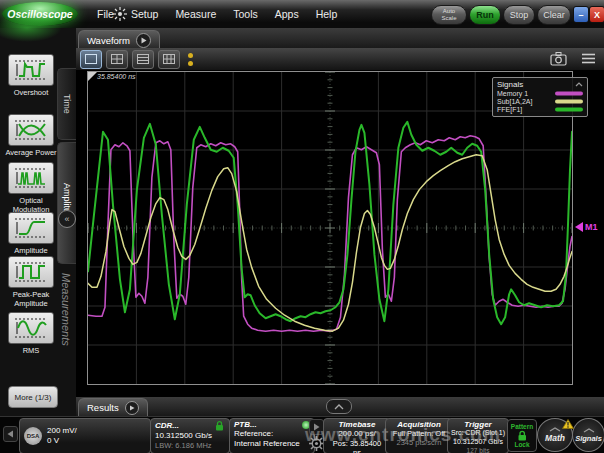  Describe the element at coordinates (340, 406) in the screenshot. I see `results-tabstrip: Results` at that location.